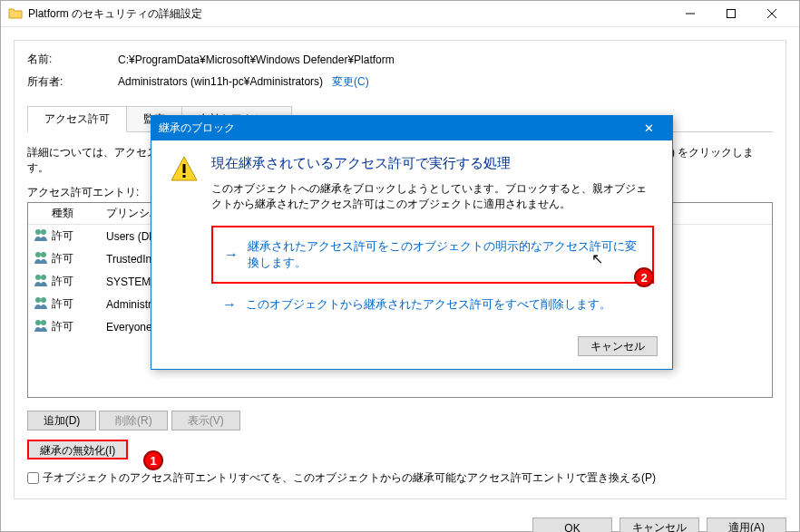  I want to click on disable-inheritance-button: 継承の無効化(I), so click(78, 450).